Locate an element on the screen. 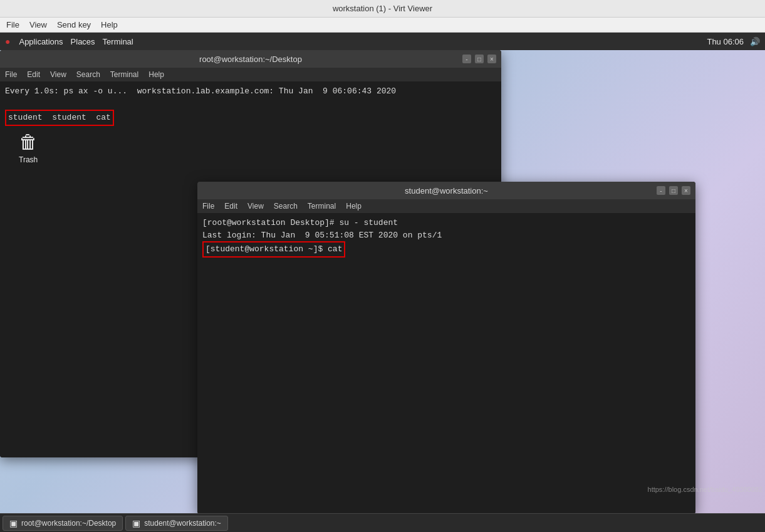 The image size is (765, 532). student-menu-file: File is located at coordinates (208, 206).